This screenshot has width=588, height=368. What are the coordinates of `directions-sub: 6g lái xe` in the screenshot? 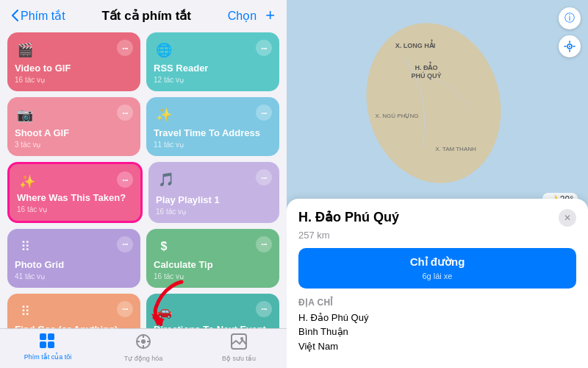 It's located at (438, 276).